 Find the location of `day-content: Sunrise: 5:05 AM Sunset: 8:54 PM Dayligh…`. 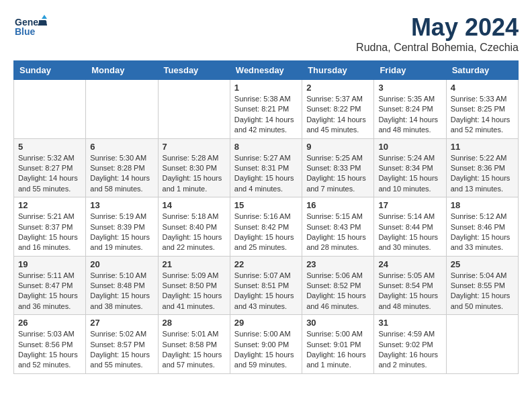

day-content: Sunrise: 5:05 AM Sunset: 8:54 PM Dayligh… is located at coordinates (410, 291).